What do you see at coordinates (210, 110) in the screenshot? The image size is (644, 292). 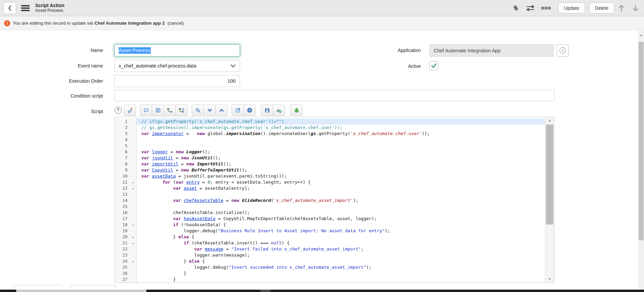 I see `find-next-button` at bounding box center [210, 110].